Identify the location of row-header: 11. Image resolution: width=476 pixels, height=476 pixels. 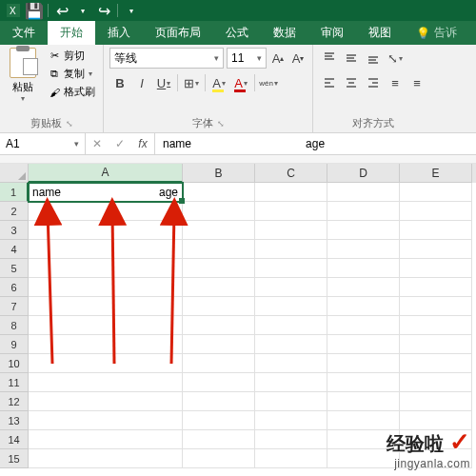
(14, 383).